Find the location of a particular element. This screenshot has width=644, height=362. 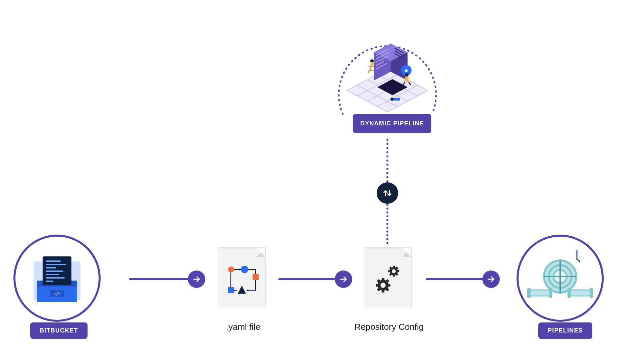

dynamic-pipeline-badge: DYNAMIC PIPELINE is located at coordinates (392, 123).